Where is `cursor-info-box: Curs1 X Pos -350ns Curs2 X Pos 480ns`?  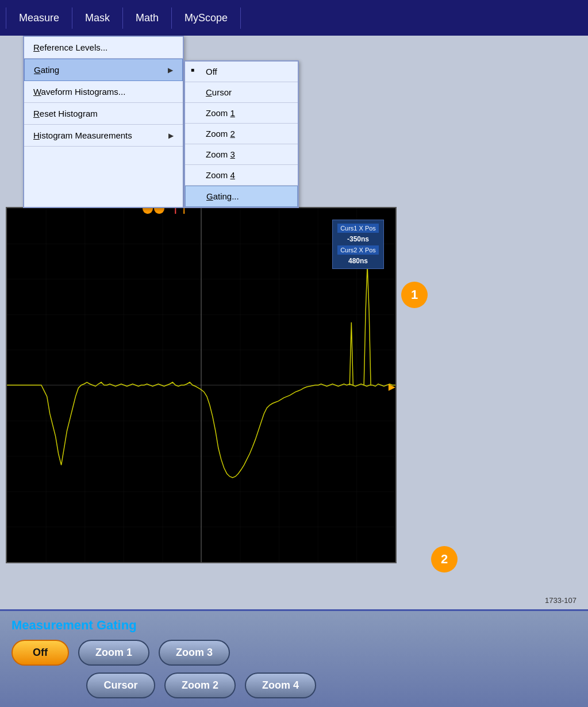 cursor-info-box: Curs1 X Pos -350ns Curs2 X Pos 480ns is located at coordinates (358, 244).